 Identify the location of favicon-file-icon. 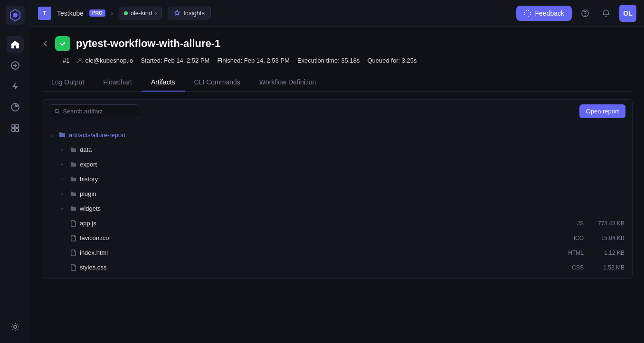
(73, 238).